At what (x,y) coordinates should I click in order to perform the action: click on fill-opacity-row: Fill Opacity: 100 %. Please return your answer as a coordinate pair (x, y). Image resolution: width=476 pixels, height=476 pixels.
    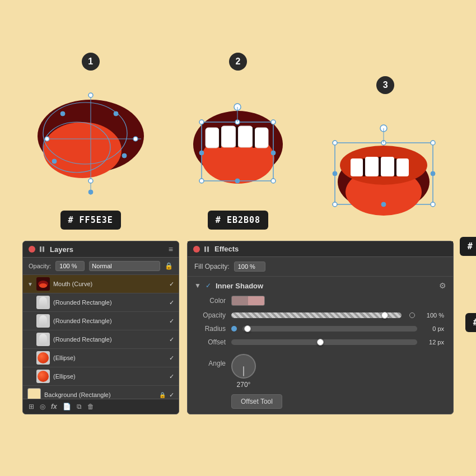
    Looking at the image, I should click on (320, 267).